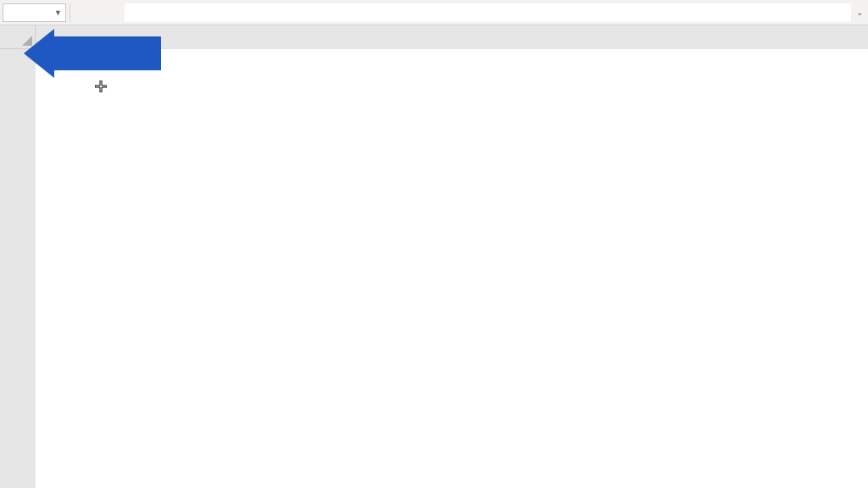  I want to click on cancel-icon, so click(86, 13).